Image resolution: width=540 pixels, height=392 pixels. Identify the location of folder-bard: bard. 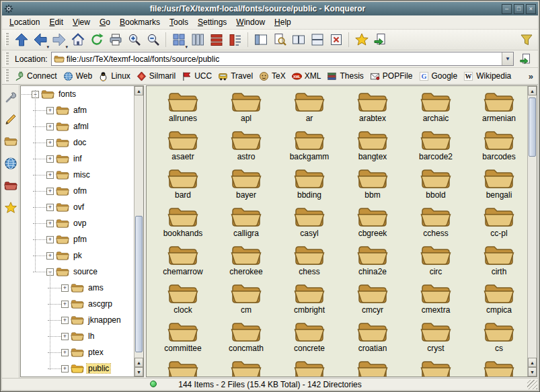
(183, 186).